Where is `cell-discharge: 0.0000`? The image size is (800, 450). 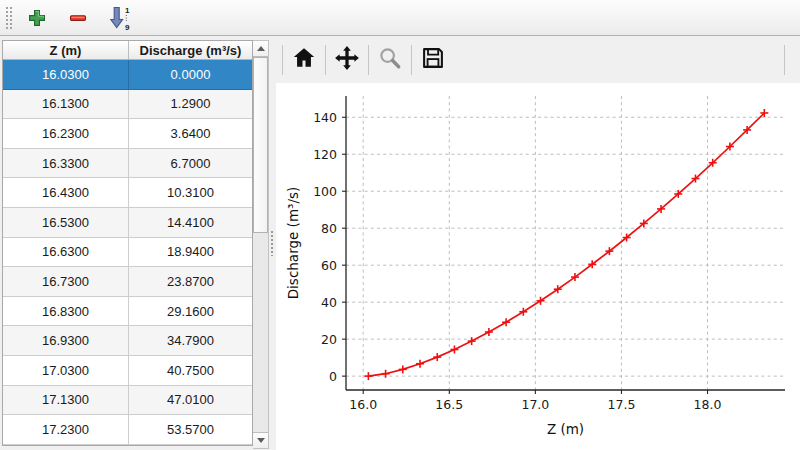 cell-discharge: 0.0000 is located at coordinates (190, 75).